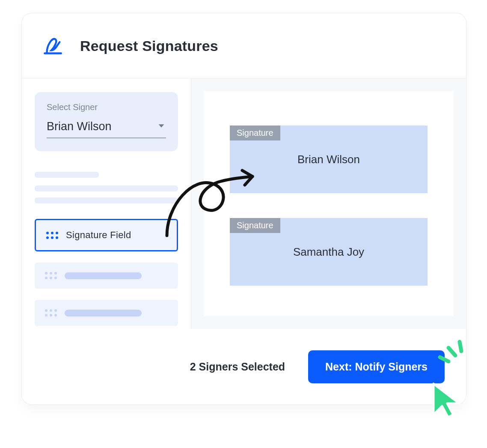 This screenshot has height=448, width=487. Describe the element at coordinates (106, 272) in the screenshot. I see `field-palette: Signature Field` at that location.